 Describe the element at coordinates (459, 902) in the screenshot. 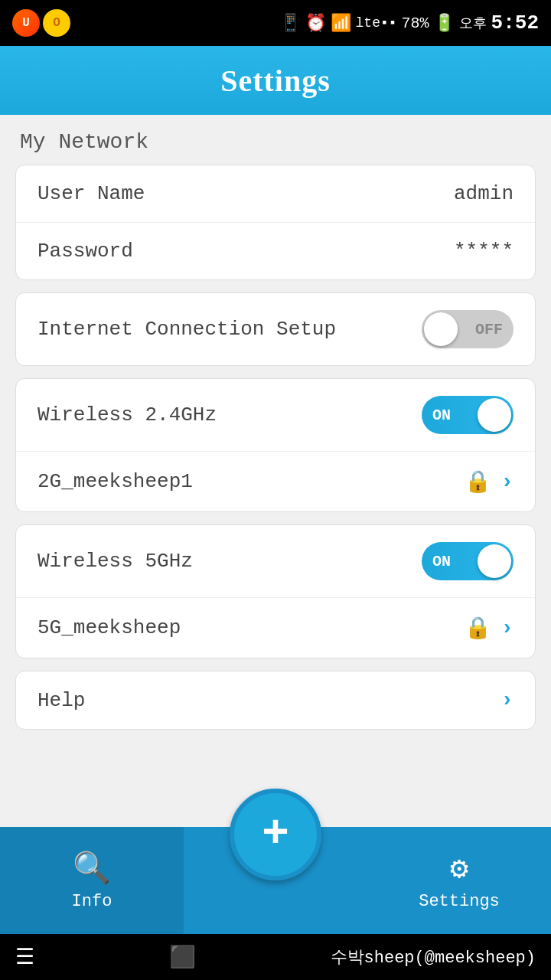

I see `settings-label: Settings` at that location.